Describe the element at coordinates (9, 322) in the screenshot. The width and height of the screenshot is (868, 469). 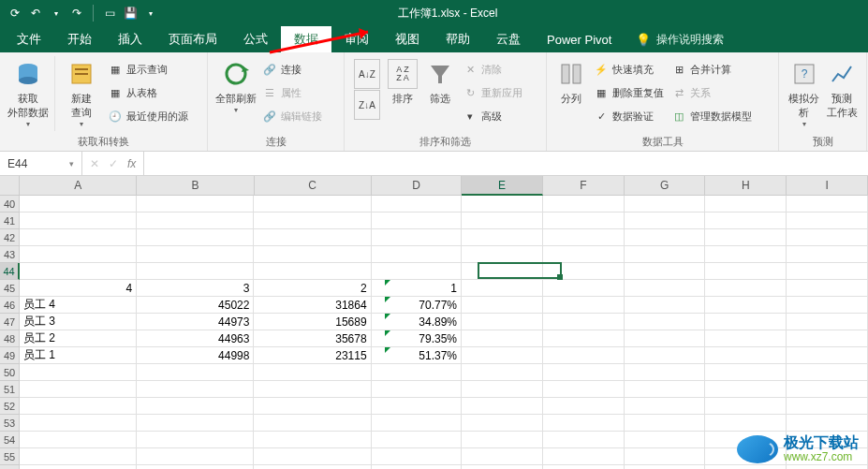
I see `row-header: 47` at that location.